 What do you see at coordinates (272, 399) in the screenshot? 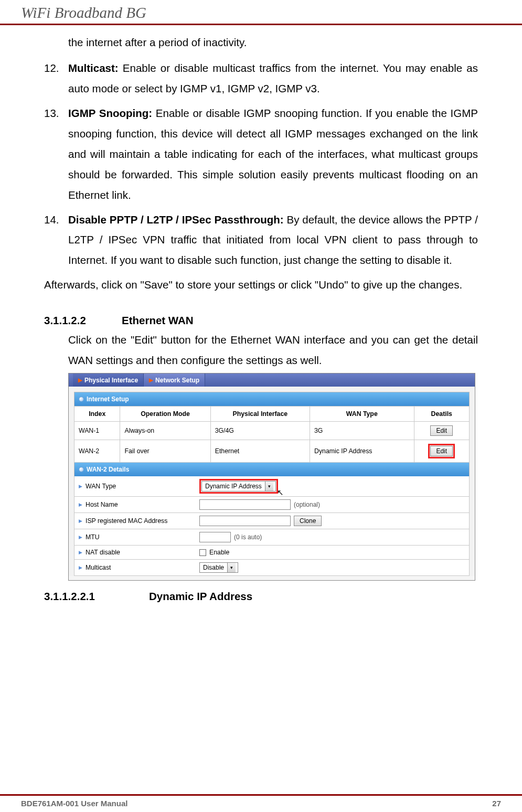
I see `panel-header-internet-setup: Internet Setup` at bounding box center [272, 399].